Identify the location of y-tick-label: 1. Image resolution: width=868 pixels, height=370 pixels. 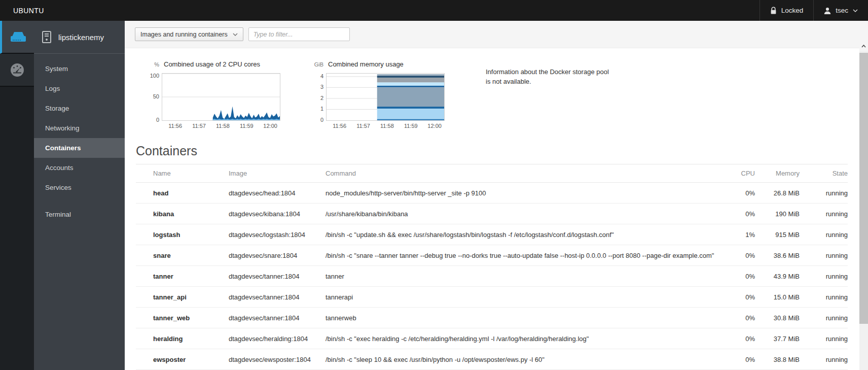
(322, 109).